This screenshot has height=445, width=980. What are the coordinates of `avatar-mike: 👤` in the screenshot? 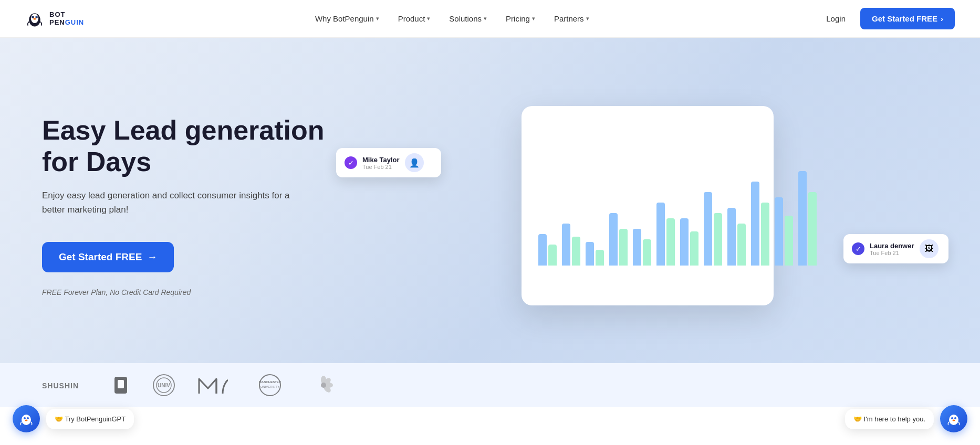 It's located at (414, 163).